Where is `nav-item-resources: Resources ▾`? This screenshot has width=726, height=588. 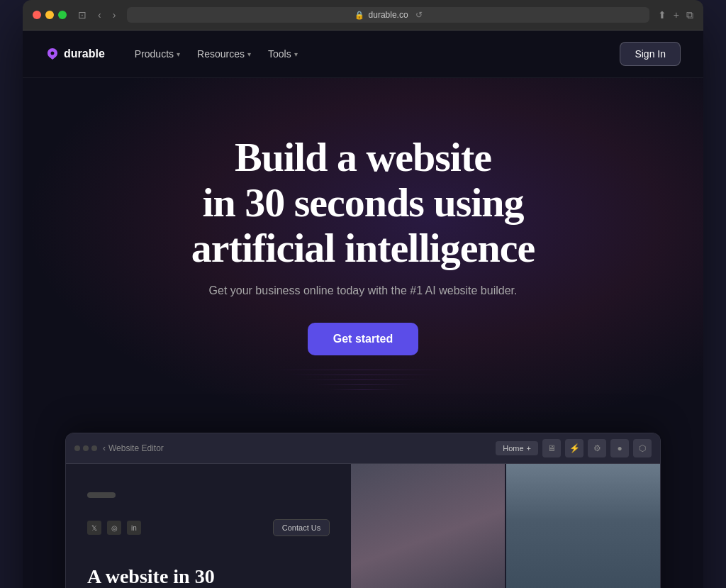
nav-item-resources: Resources ▾ is located at coordinates (224, 54).